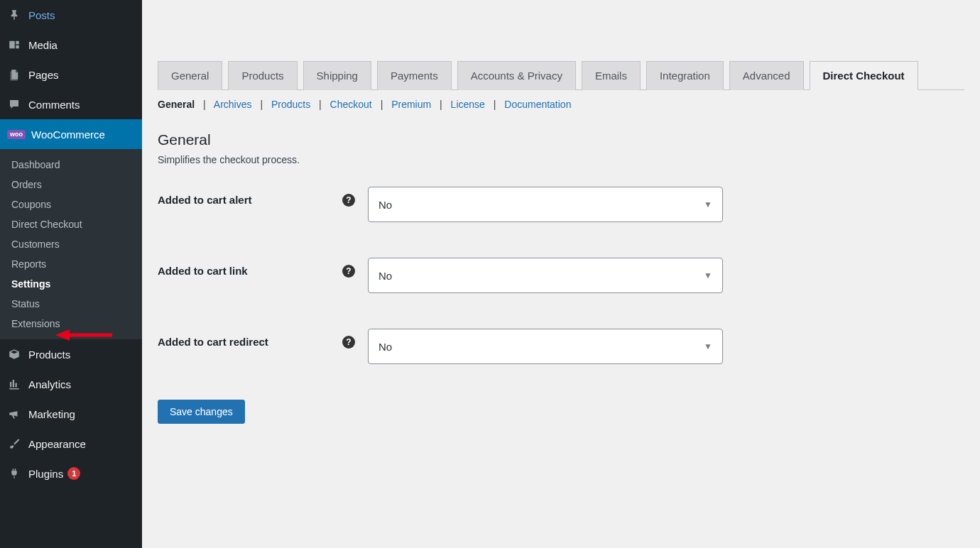 Image resolution: width=980 pixels, height=548 pixels. Describe the element at coordinates (468, 104) in the screenshot. I see `subnav-license: License` at that location.